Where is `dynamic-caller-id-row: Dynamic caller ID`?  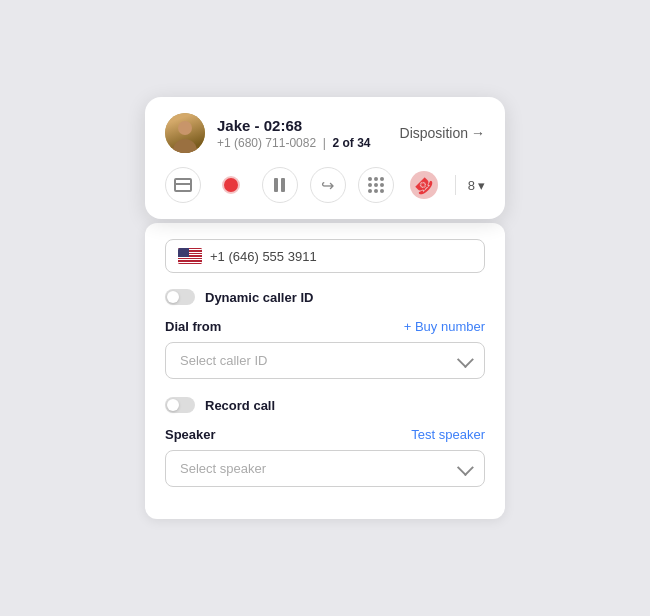 dynamic-caller-id-row: Dynamic caller ID is located at coordinates (325, 297).